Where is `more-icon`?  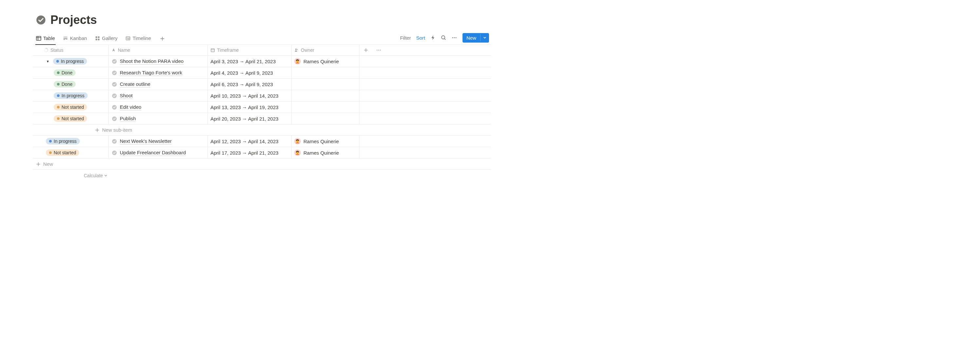 more-icon is located at coordinates (454, 38).